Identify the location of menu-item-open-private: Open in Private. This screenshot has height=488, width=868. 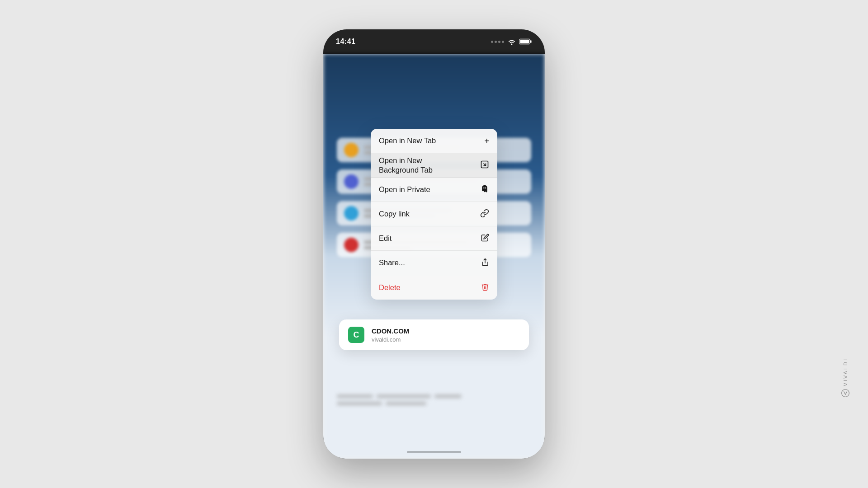
(434, 190).